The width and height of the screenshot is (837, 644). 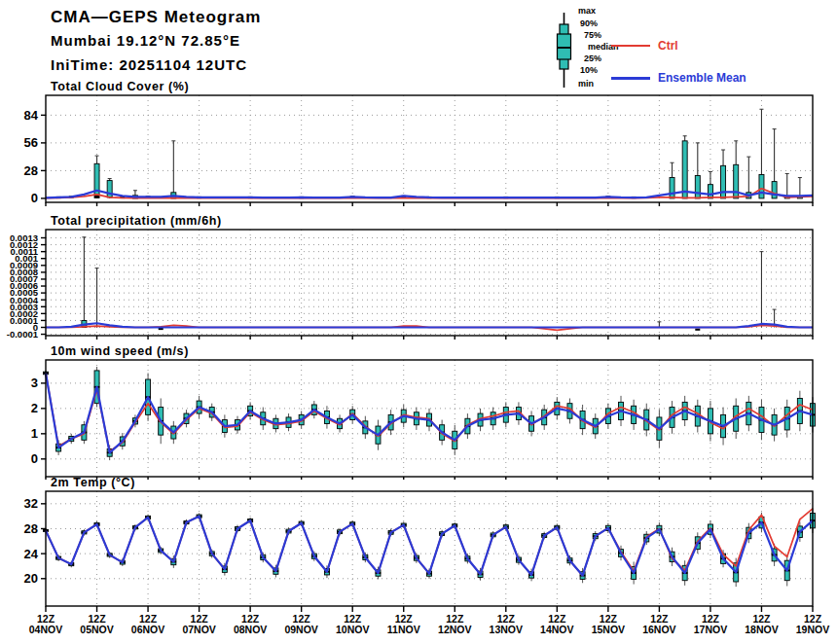 I want to click on svg-text: Total Cloud Cover (%), so click(x=120, y=87).